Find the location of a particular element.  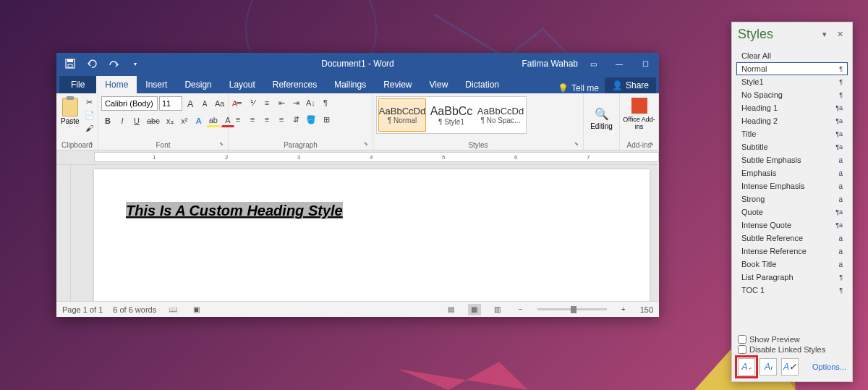

document-heading: This Is A Custom Heading Style is located at coordinates (234, 211).